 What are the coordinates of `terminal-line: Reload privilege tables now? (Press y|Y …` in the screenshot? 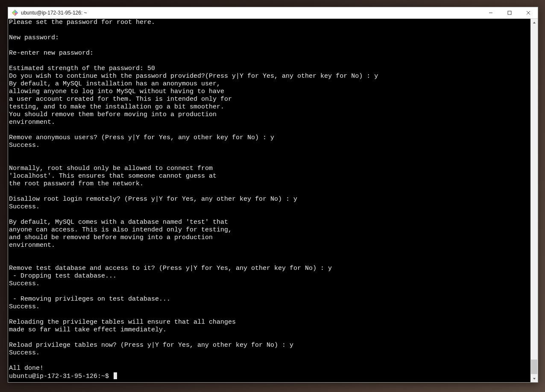 It's located at (270, 345).